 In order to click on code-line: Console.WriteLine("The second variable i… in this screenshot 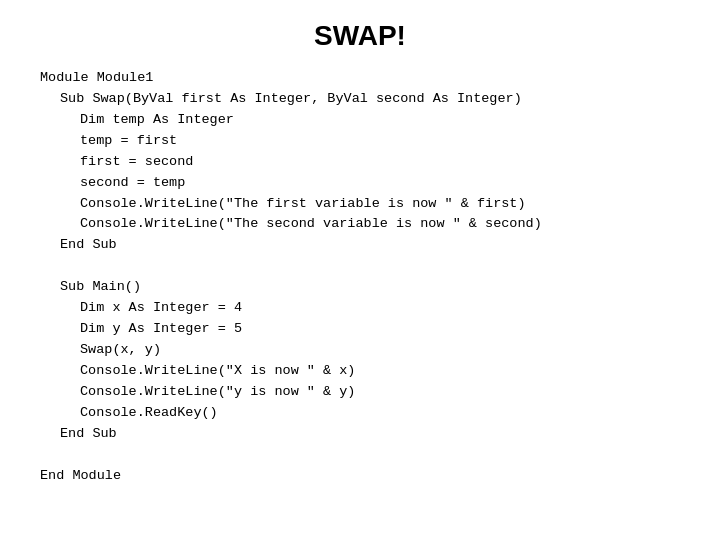, I will do `click(380, 224)`.